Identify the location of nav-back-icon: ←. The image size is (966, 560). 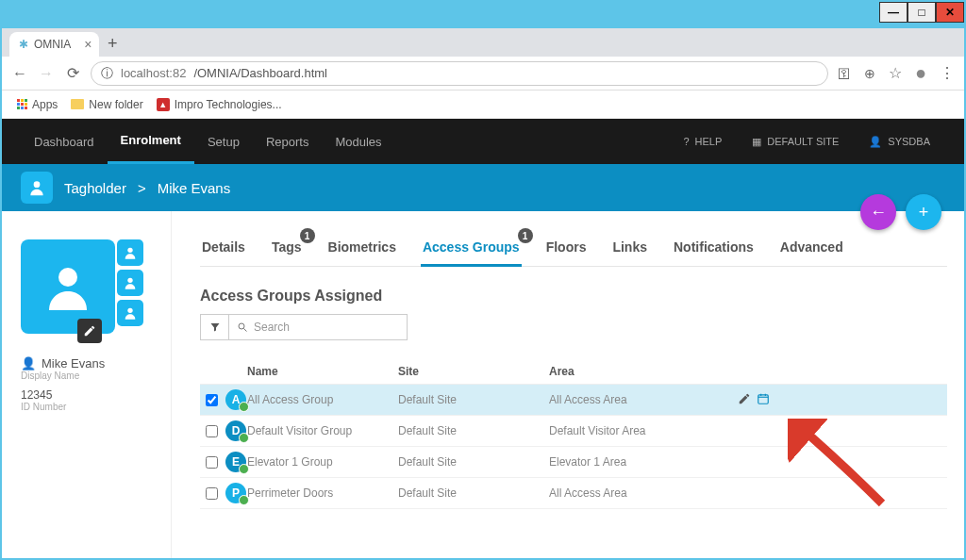
(20, 74).